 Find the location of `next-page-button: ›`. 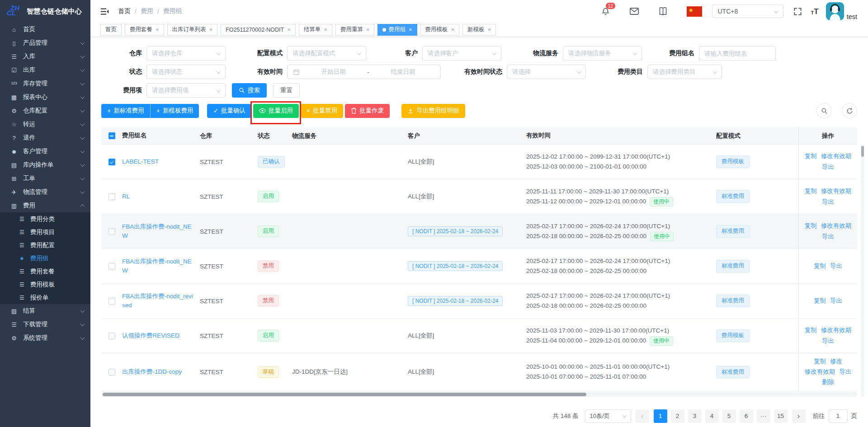

next-page-button: › is located at coordinates (799, 416).